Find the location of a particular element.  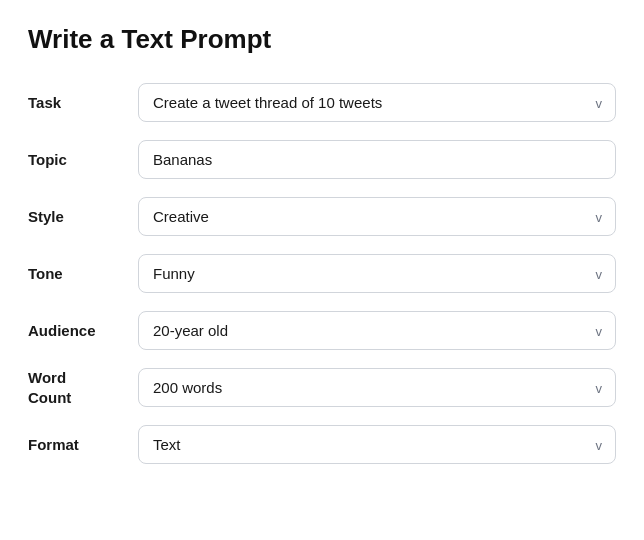

select-word-count: 200 words100 words300 words500 words is located at coordinates (377, 388).